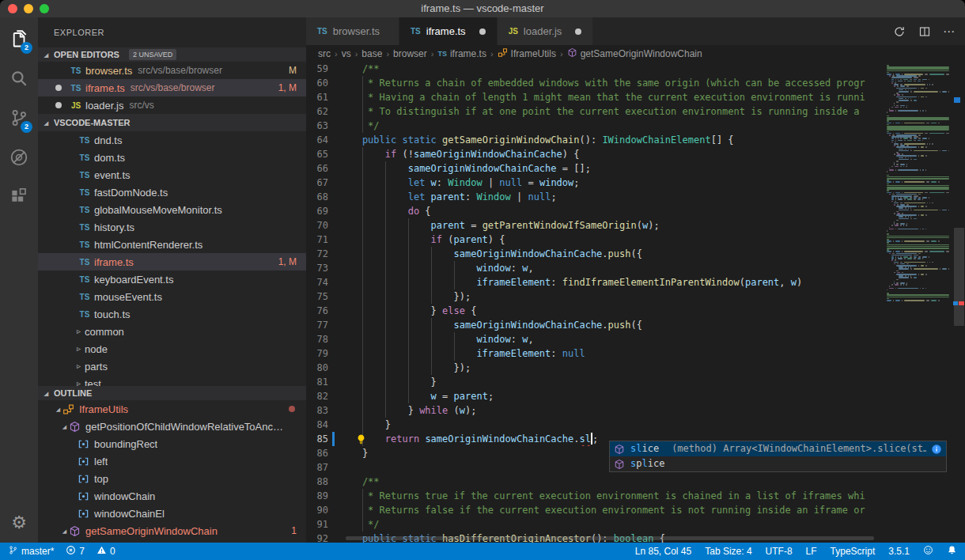 The height and width of the screenshot is (560, 965). I want to click on zoom-button, so click(44, 9).